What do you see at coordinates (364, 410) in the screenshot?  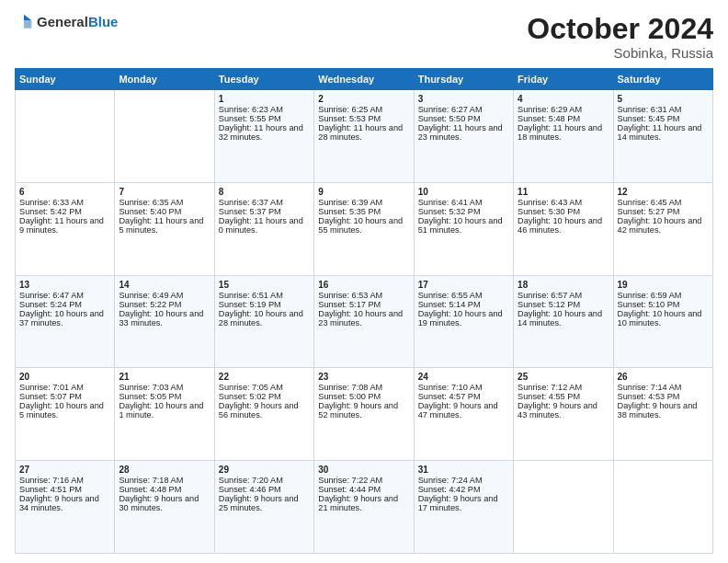 I see `daylight-text: Daylight: 9 hours and 52 minutes.` at bounding box center [364, 410].